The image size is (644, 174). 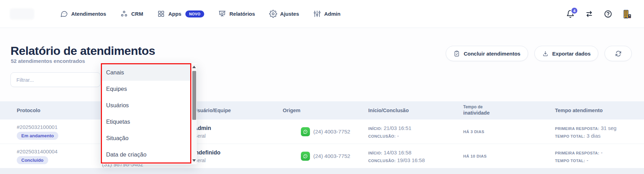 What do you see at coordinates (397, 152) in the screenshot?
I see `start-value: 14/03 16:58` at bounding box center [397, 152].